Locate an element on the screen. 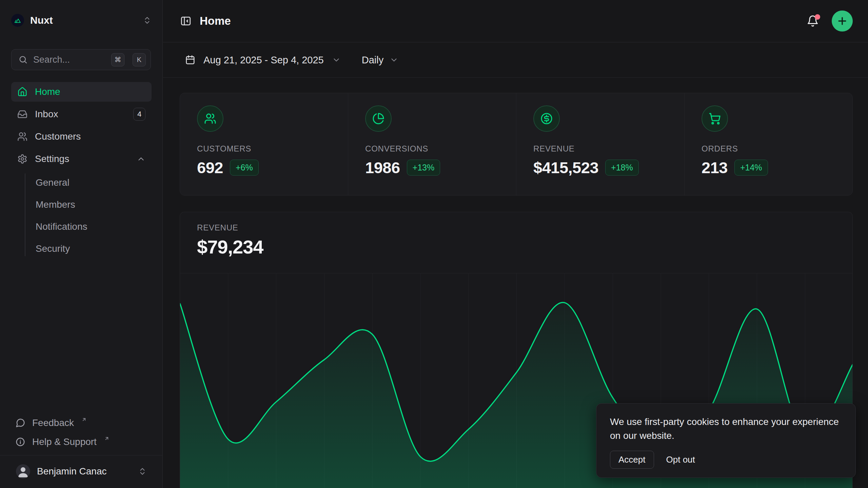 The height and width of the screenshot is (488, 868). date-range-picker: Aug 21, 2025 - Sep 4, 2025 is located at coordinates (263, 60).